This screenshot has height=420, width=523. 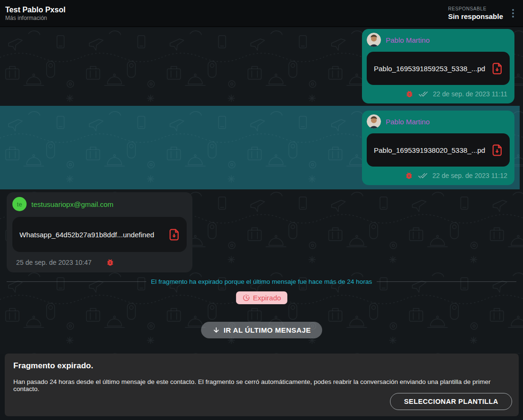 I want to click on message-timestamp: 22 de sep. de 2023 11:12, so click(x=470, y=176).